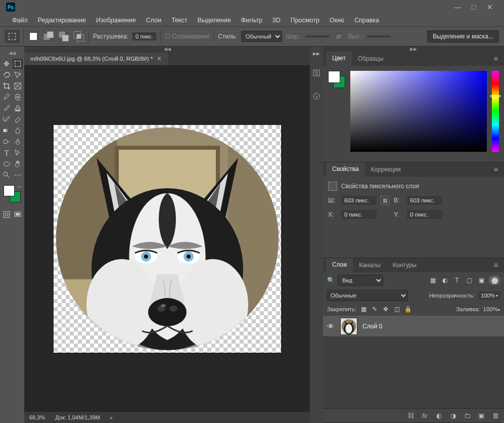  Describe the element at coordinates (316, 73) in the screenshot. I see `history-panel-icon` at that location.